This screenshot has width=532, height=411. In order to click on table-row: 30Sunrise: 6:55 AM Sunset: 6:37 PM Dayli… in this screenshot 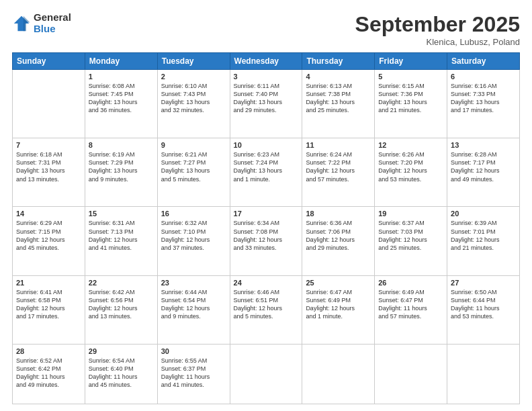, I will do `click(193, 373)`.